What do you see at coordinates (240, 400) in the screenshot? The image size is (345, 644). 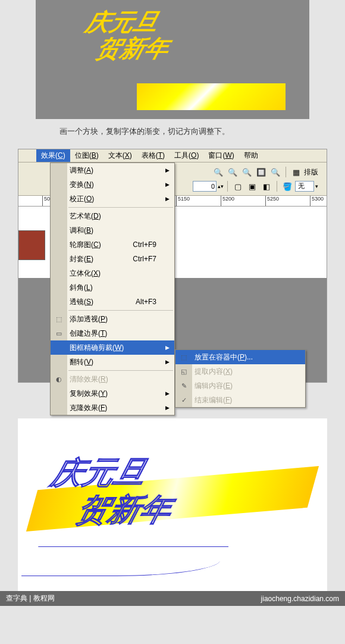 I see `submenu-finish: ✓结束编辑(F)` at bounding box center [240, 400].